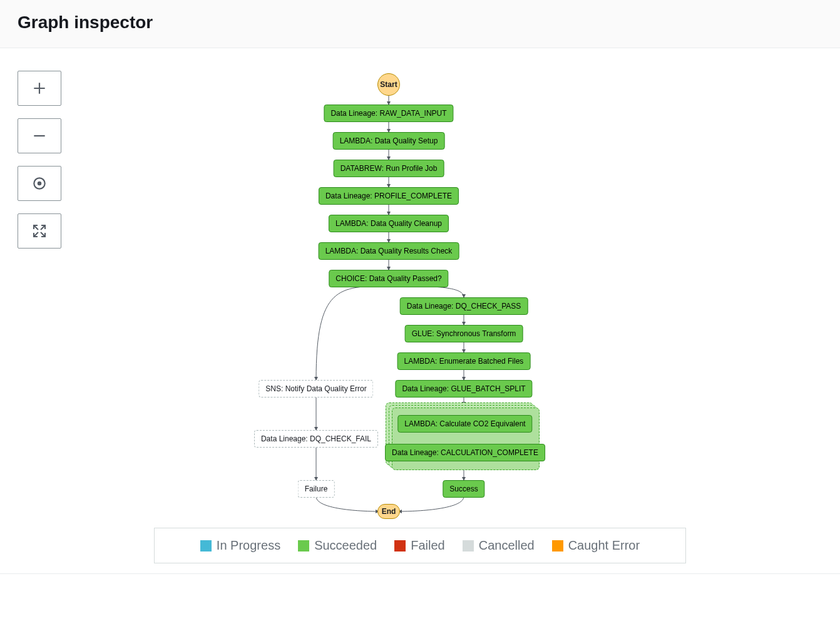 The height and width of the screenshot is (631, 840). I want to click on node-glue-transform: GLUE: Synchronous Transform, so click(464, 334).